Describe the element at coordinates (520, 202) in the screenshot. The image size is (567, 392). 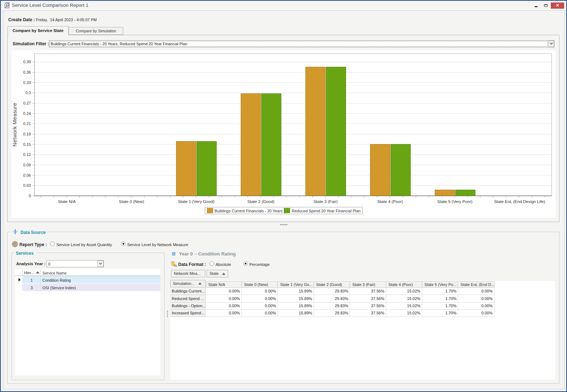
I see `svg-text: State EoL (End Design Life)` at that location.